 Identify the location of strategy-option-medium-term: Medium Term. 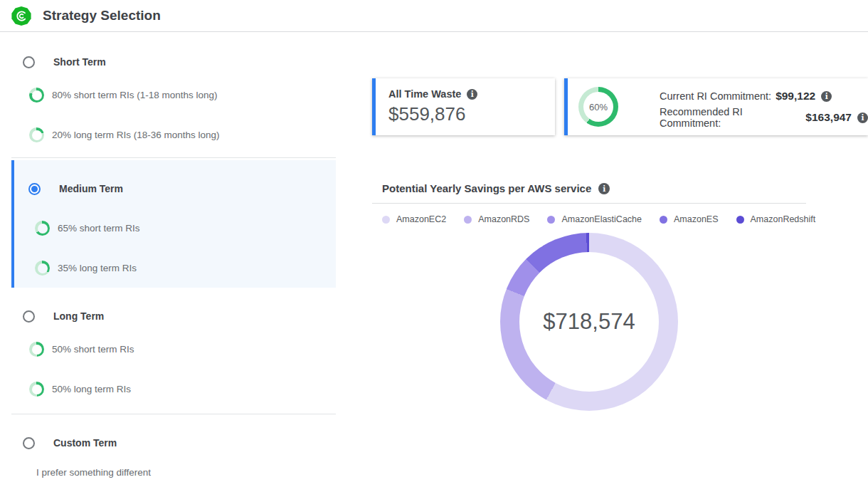
(175, 178).